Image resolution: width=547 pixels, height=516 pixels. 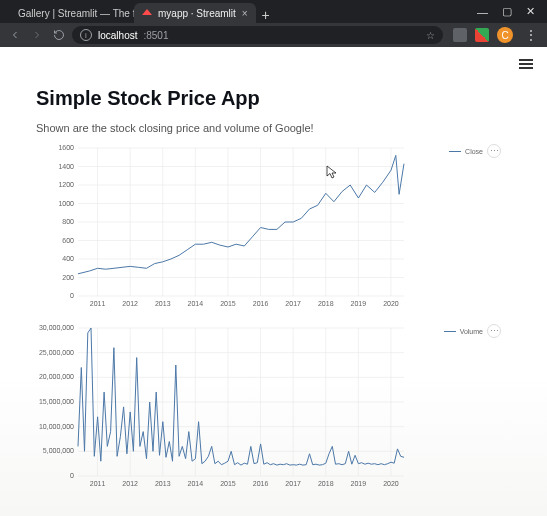 What do you see at coordinates (245, 14) in the screenshot?
I see `close-icon: ×` at bounding box center [245, 14].